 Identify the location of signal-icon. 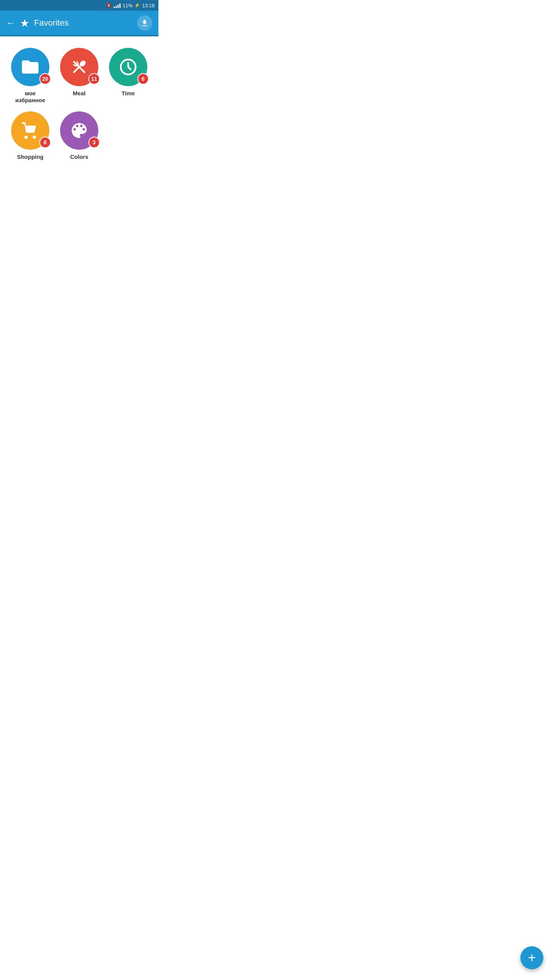
(117, 5).